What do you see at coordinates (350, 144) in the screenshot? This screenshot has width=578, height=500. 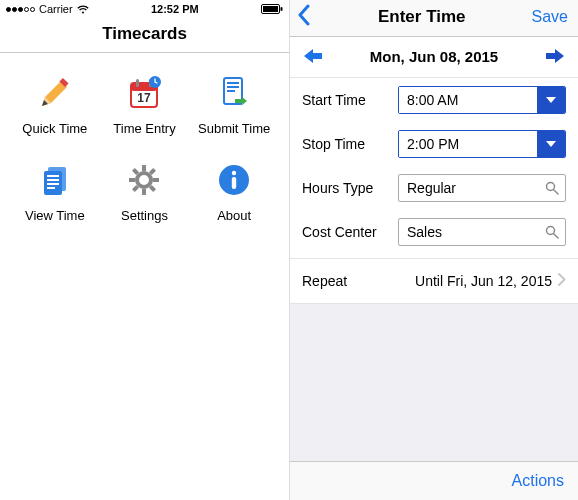 I see `field-label: Stop Time` at bounding box center [350, 144].